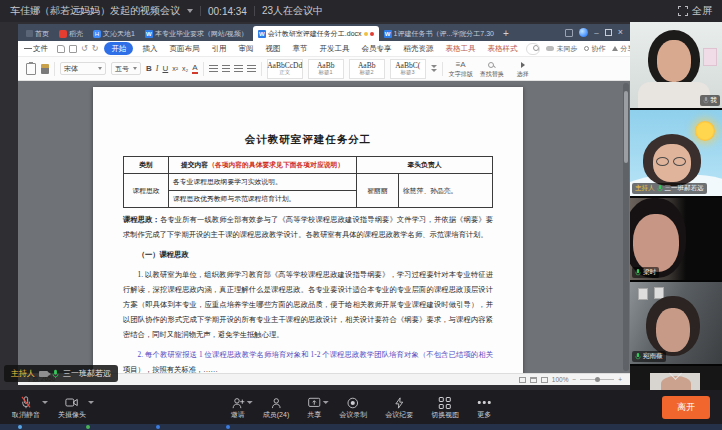 The height and width of the screenshot is (430, 722). Describe the element at coordinates (442, 69) in the screenshot. I see `divider` at that location.